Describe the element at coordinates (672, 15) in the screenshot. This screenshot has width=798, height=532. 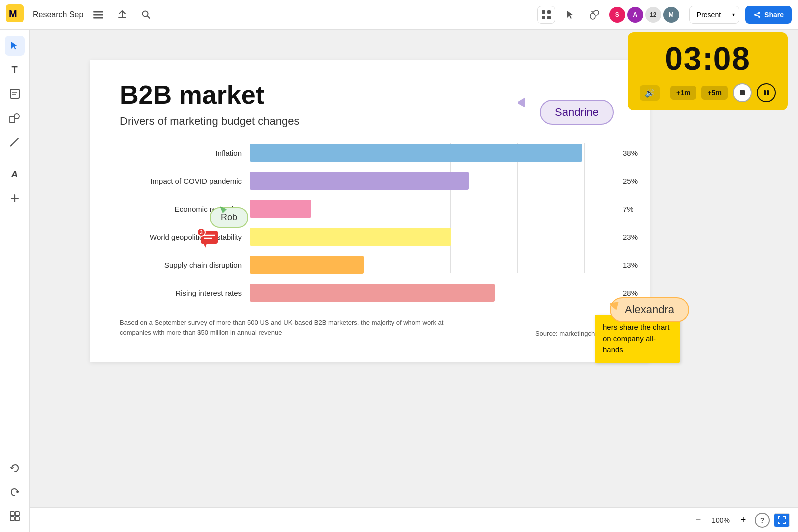
I see `avatar-3: M` at that location.